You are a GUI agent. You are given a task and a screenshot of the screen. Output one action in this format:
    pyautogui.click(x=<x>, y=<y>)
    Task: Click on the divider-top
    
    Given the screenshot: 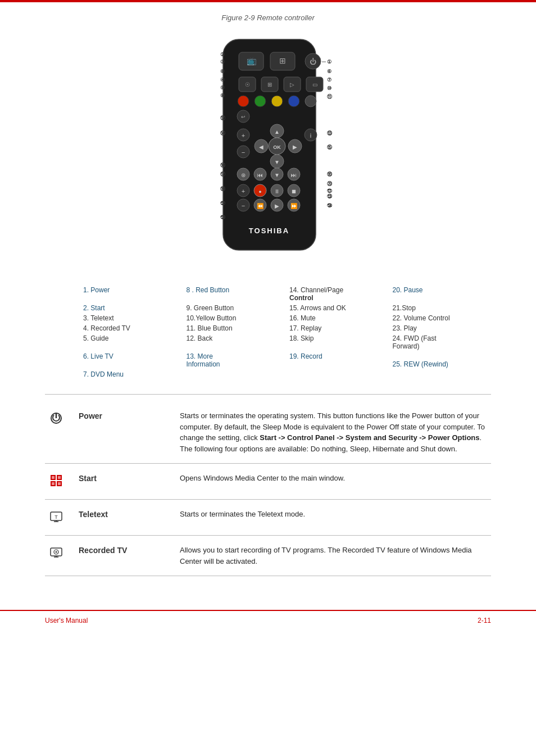 What is the action you would take?
    pyautogui.click(x=268, y=395)
    